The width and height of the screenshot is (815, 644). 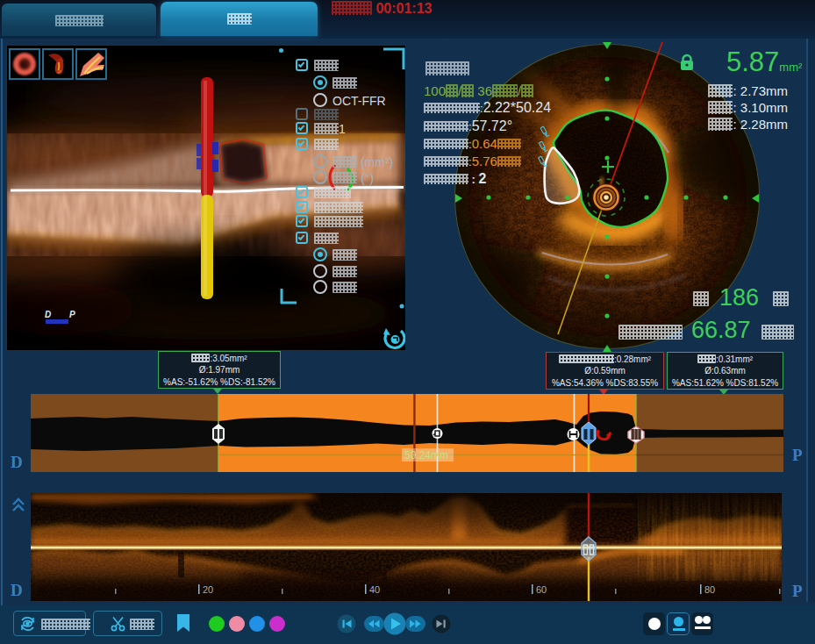 I want to click on svg-text: 80, so click(x=710, y=590).